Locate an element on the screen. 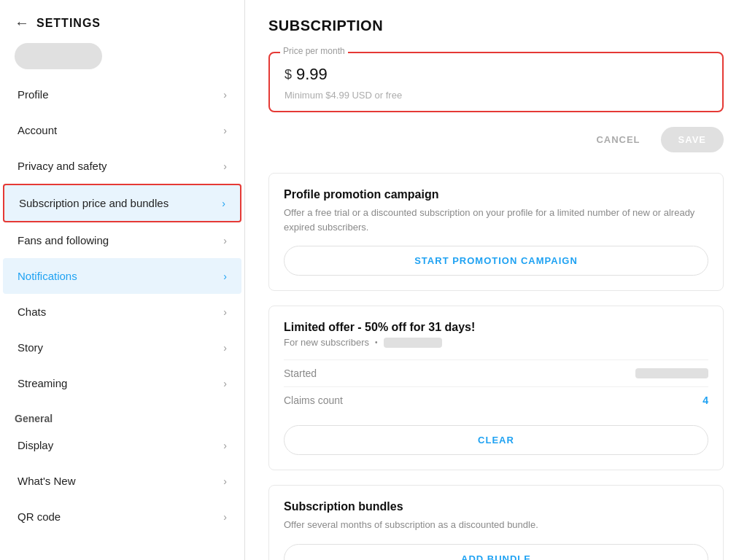  price-box-label: Price per month is located at coordinates (314, 51).